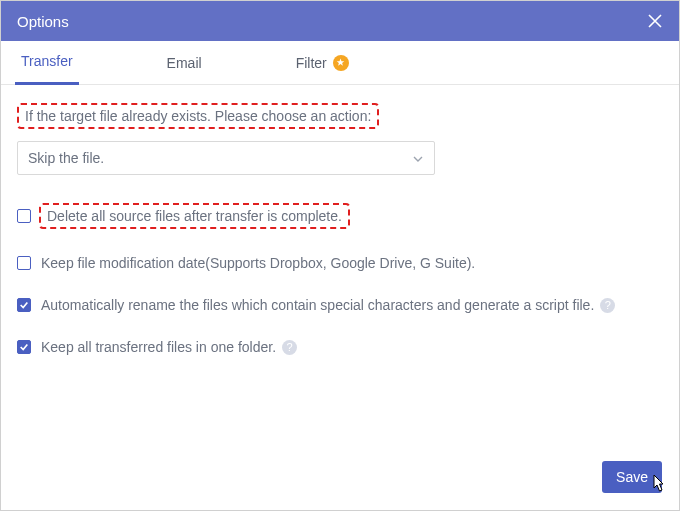 The image size is (680, 511). I want to click on option-label: Automatically rename the files which con…, so click(318, 305).